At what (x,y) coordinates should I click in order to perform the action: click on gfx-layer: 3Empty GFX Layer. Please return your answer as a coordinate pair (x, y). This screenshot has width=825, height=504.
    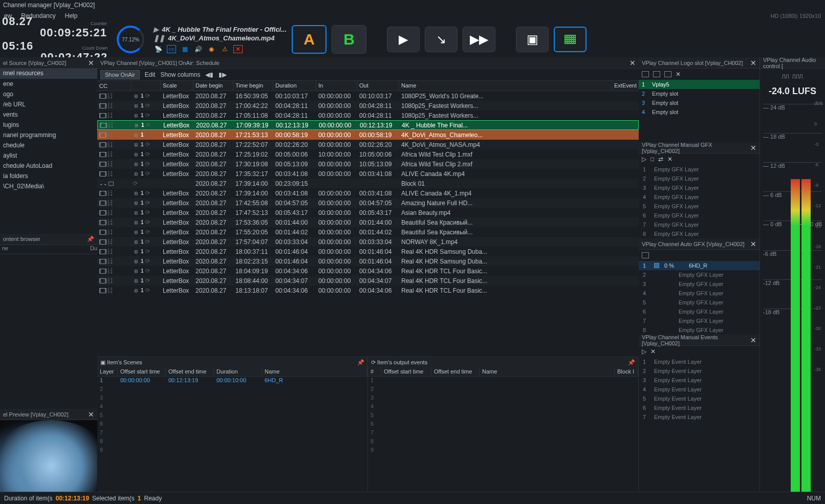
    Looking at the image, I should click on (699, 188).